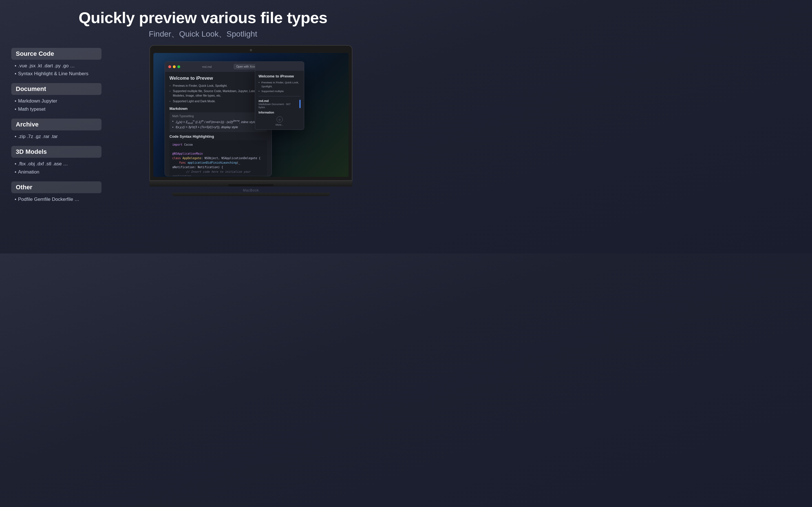  What do you see at coordinates (174, 67) in the screenshot?
I see `traffic-light-minimize` at bounding box center [174, 67].